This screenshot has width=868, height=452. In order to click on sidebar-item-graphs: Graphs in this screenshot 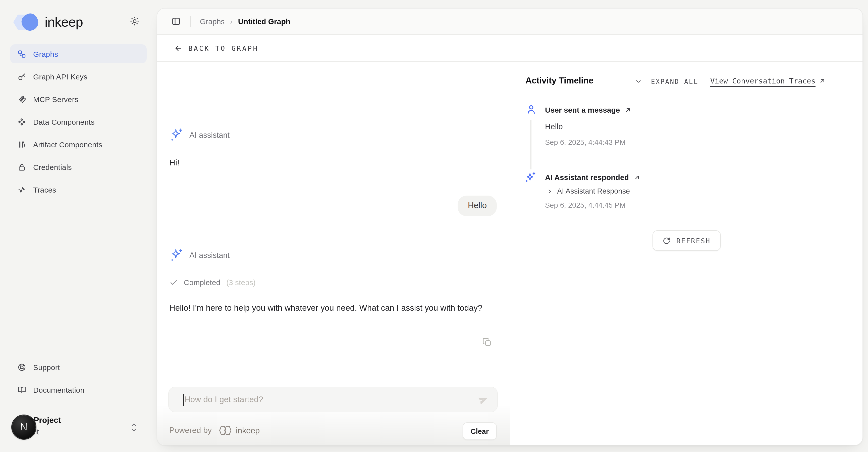, I will do `click(78, 54)`.